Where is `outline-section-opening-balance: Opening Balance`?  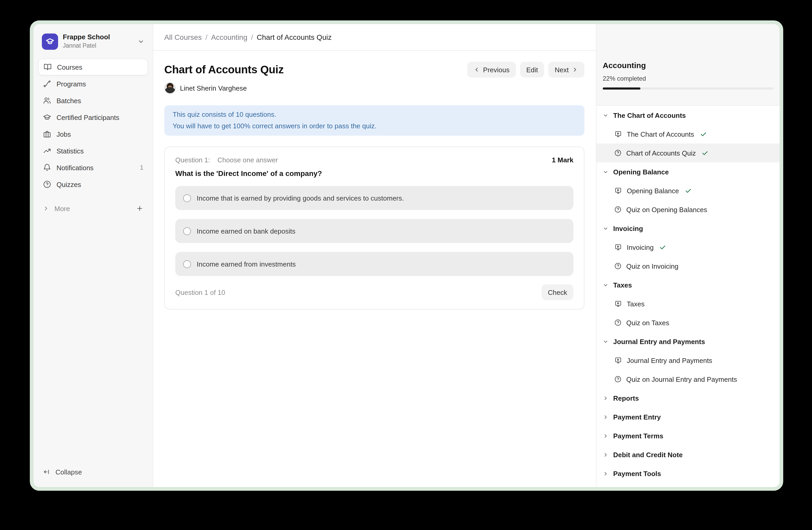 outline-section-opening-balance: Opening Balance is located at coordinates (688, 172).